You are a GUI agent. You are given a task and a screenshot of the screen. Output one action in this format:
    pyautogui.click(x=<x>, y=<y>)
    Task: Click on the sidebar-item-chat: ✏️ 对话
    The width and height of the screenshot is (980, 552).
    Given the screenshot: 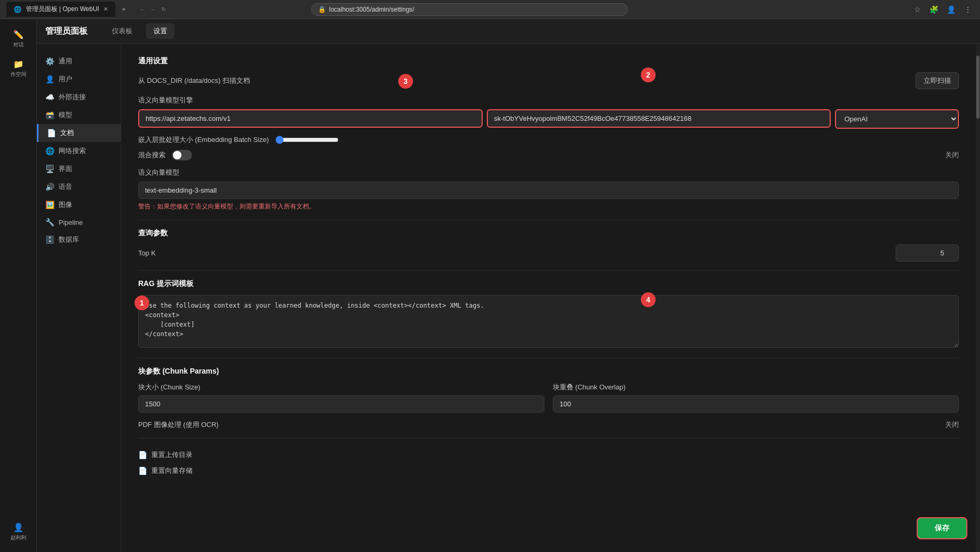 What is the action you would take?
    pyautogui.click(x=18, y=39)
    